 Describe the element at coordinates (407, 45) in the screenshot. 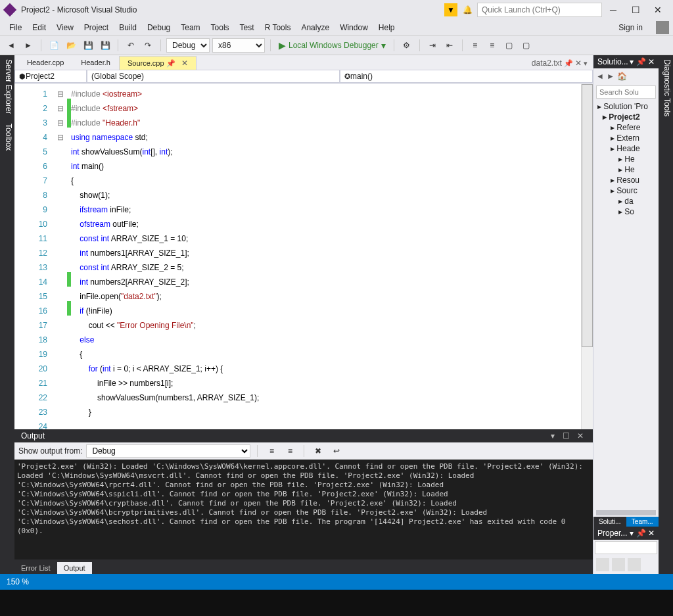

I see `toolbar-btn: ⚙` at that location.